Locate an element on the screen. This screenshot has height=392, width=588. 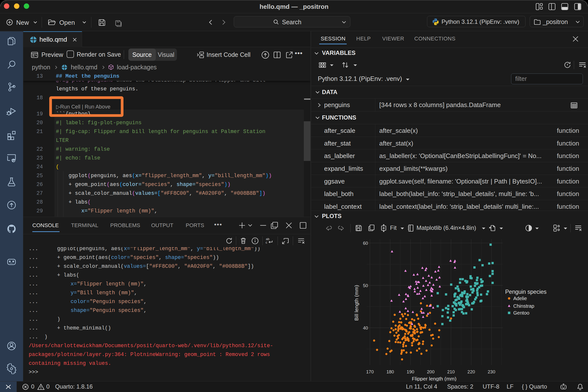
svg-text: 230 is located at coordinates (492, 372).